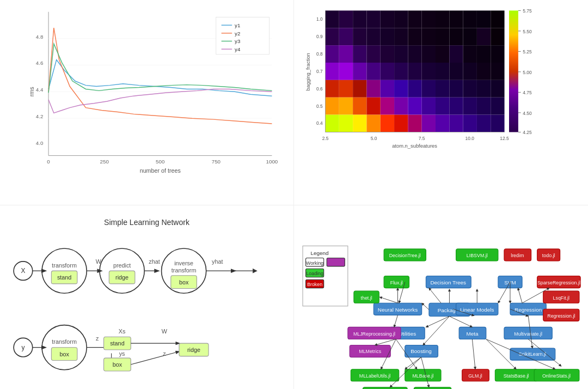 This screenshot has height=389, width=588. I want to click on svg-text: y1, so click(237, 25).